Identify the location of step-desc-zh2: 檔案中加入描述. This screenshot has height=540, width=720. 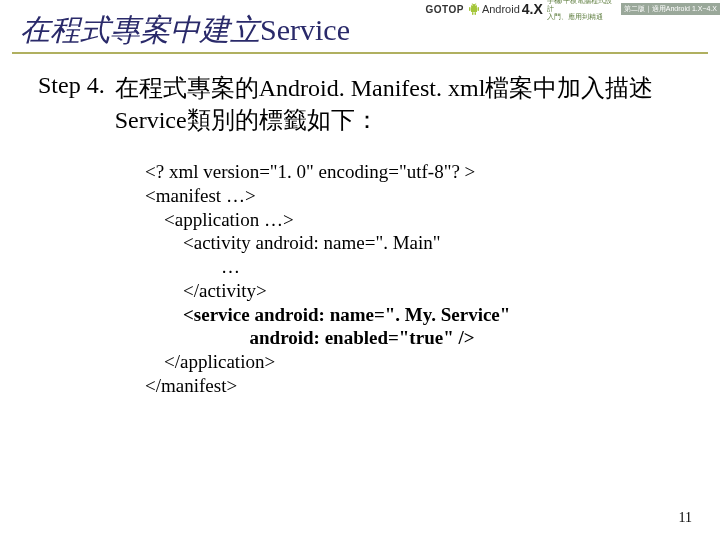
(569, 88).